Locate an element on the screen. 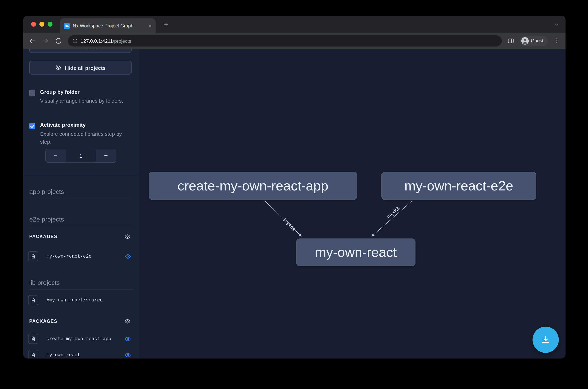 This screenshot has width=588, height=389. project-row: my-own-react-e2e is located at coordinates (81, 257).